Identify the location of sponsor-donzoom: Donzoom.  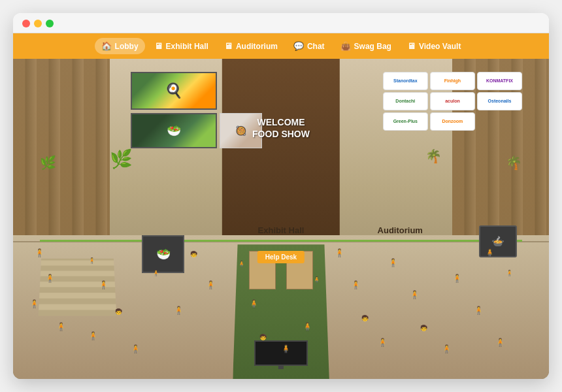
(452, 122).